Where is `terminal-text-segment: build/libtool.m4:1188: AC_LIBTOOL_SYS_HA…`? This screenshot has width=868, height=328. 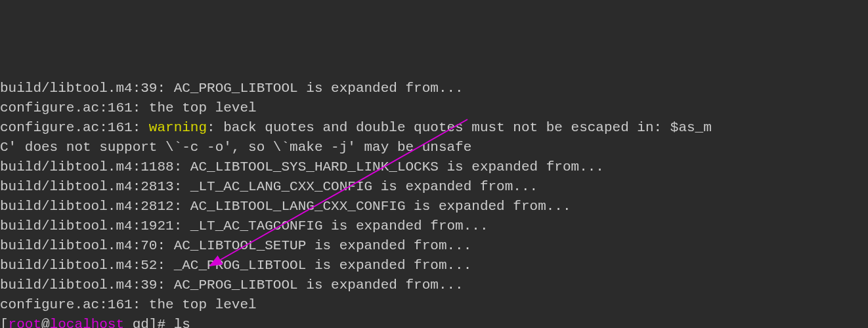 terminal-text-segment: build/libtool.m4:1188: AC_LIBTOOL_SYS_HA… is located at coordinates (302, 167).